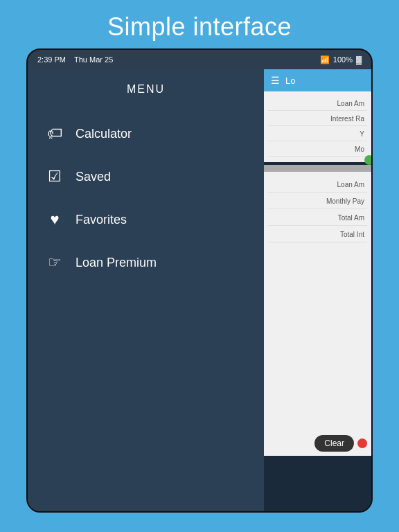 This screenshot has height=532, width=399. Describe the element at coordinates (200, 27) in the screenshot. I see `page-title: Simple interface` at that location.